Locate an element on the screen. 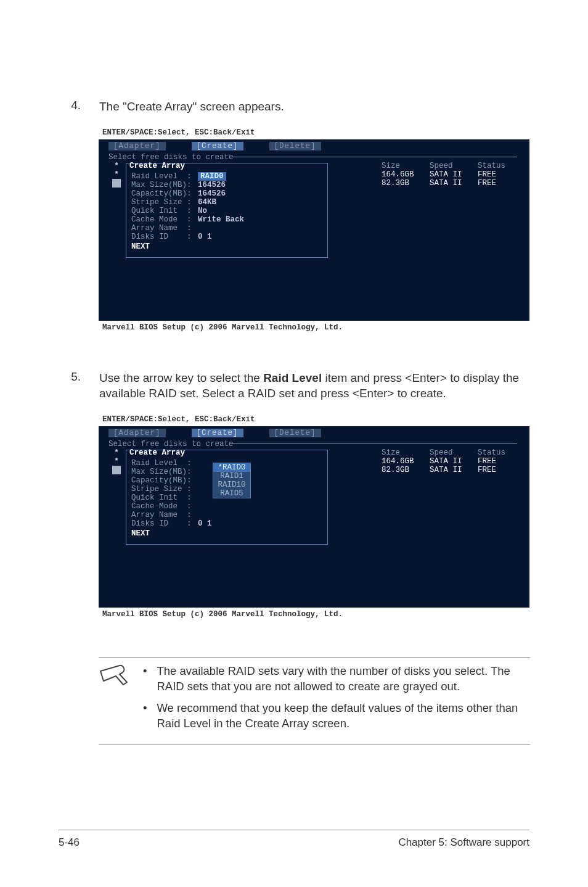 The width and height of the screenshot is (588, 887). create-array-panel: Raid Level : Max Size(MB): Capacity(MB):… is located at coordinates (227, 497).